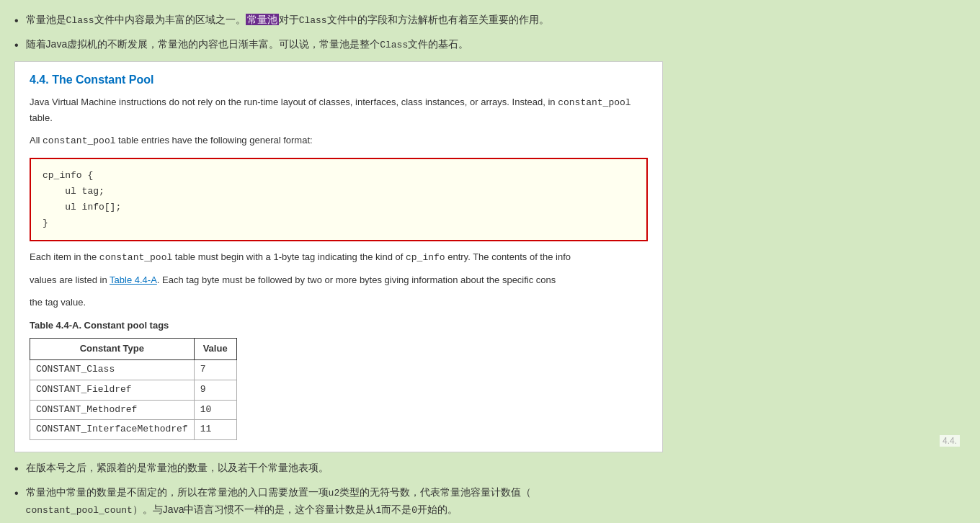 This screenshot has width=980, height=523. What do you see at coordinates (339, 207) in the screenshot?
I see `code-line-3: ul info[];` at bounding box center [339, 207].